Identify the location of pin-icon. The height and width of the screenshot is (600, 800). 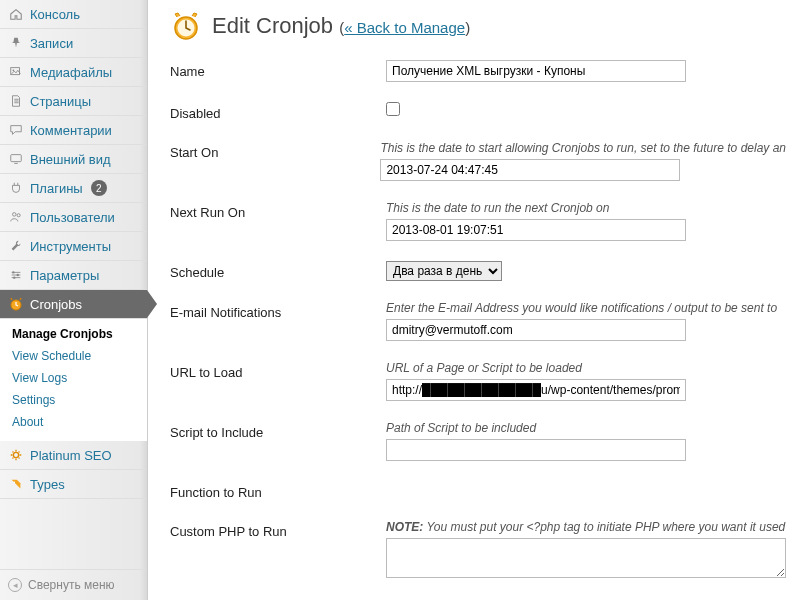
(16, 43).